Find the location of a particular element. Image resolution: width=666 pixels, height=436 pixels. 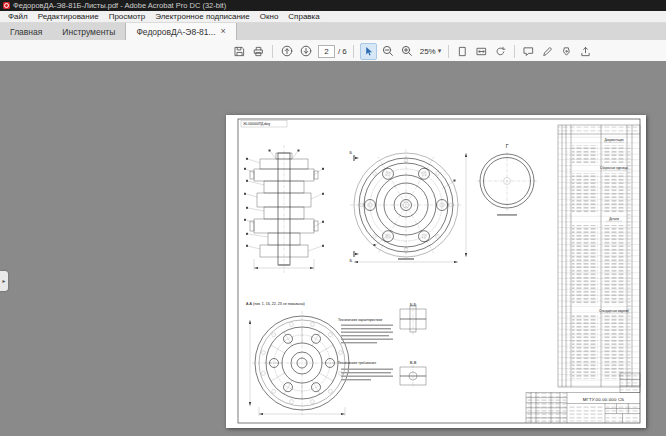

select-tool-button is located at coordinates (368, 52).